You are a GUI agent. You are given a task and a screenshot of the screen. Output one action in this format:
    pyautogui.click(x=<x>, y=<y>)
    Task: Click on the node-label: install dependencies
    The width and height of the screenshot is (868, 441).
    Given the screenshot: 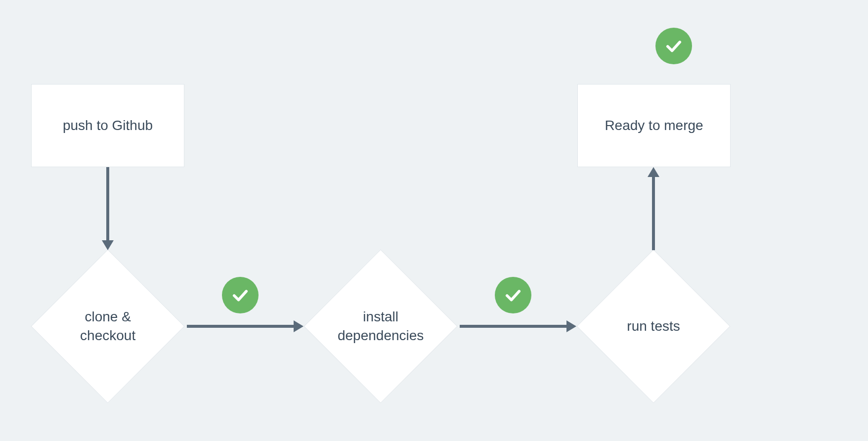 What is the action you would take?
    pyautogui.click(x=381, y=326)
    